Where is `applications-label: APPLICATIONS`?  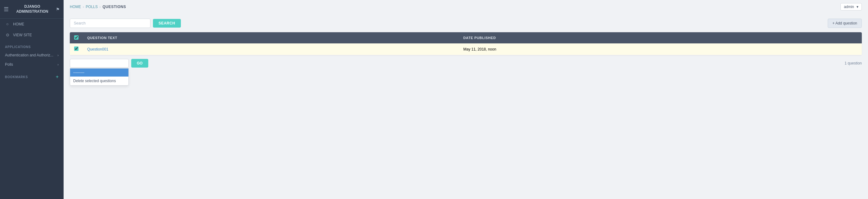 applications-label: APPLICATIONS is located at coordinates (32, 45).